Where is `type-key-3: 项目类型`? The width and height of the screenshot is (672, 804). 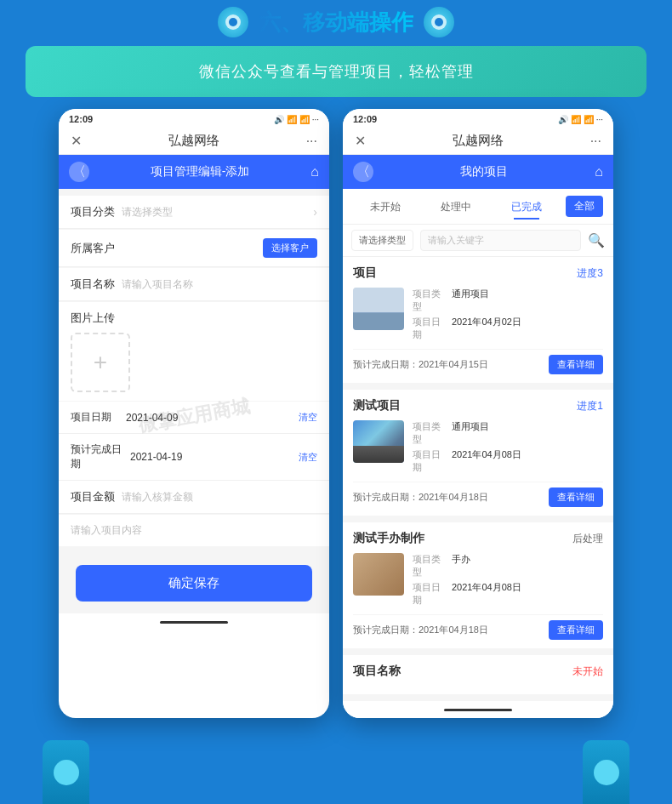
type-key-3: 项目类型 is located at coordinates (430, 566).